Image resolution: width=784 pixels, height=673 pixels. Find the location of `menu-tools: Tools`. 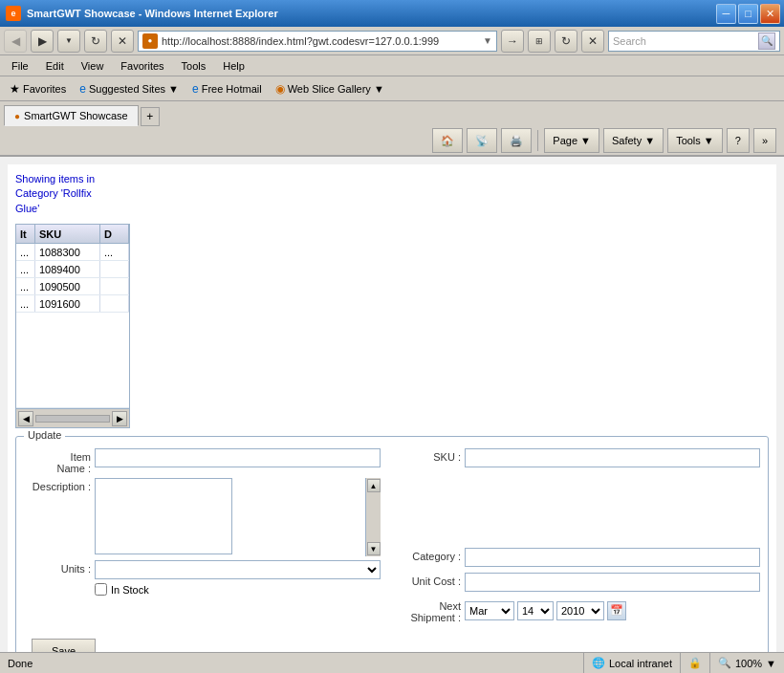

menu-tools: Tools is located at coordinates (194, 66).